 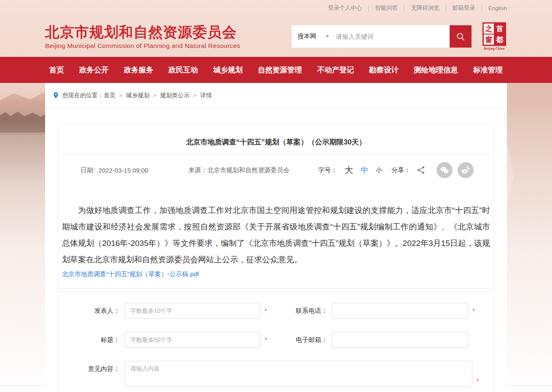 I want to click on comment-label: 意见内容：, so click(x=92, y=367).